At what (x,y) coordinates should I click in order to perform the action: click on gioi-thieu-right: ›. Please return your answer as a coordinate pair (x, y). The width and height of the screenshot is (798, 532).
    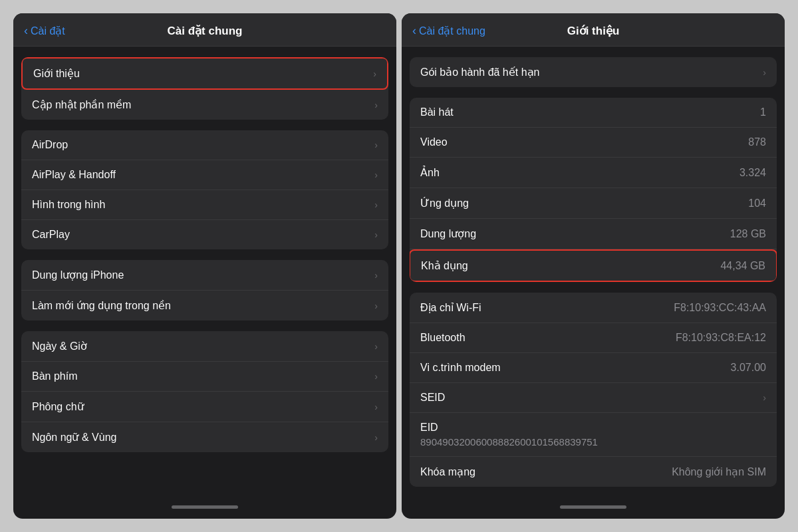
    Looking at the image, I should click on (375, 74).